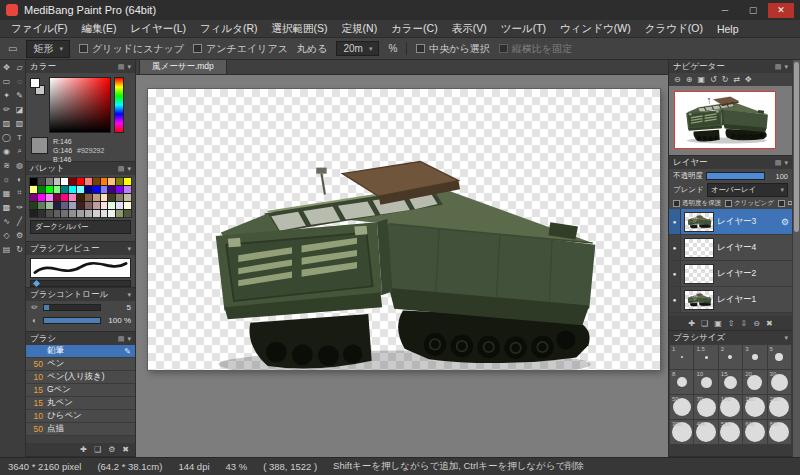 This screenshot has height=475, width=800. What do you see at coordinates (6, 95) in the screenshot?
I see `magic-wand-tool-icon: ✦` at bounding box center [6, 95].